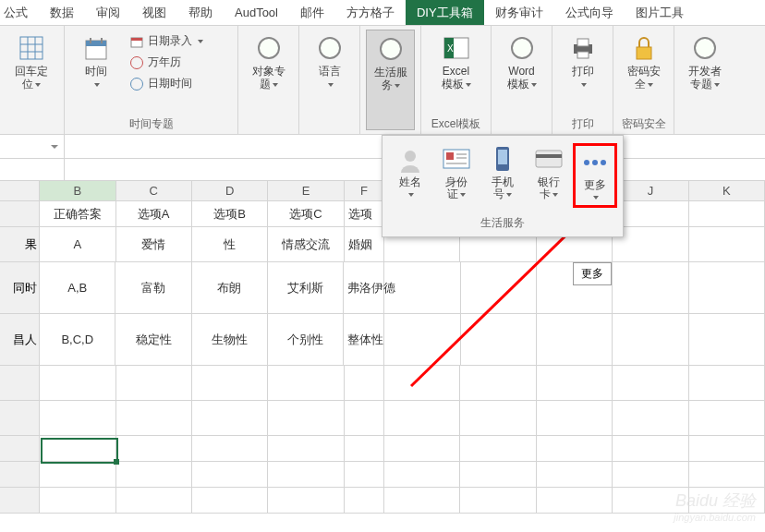 Image resolution: width=765 pixels, height=532 pixels. What do you see at coordinates (410, 160) in the screenshot?
I see `person-icon` at bounding box center [410, 160].